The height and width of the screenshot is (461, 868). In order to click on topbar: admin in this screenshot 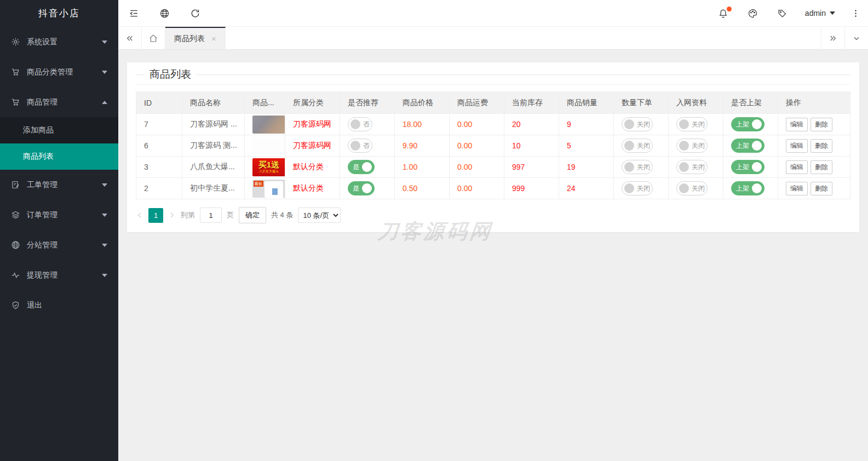, I will do `click(493, 13)`.